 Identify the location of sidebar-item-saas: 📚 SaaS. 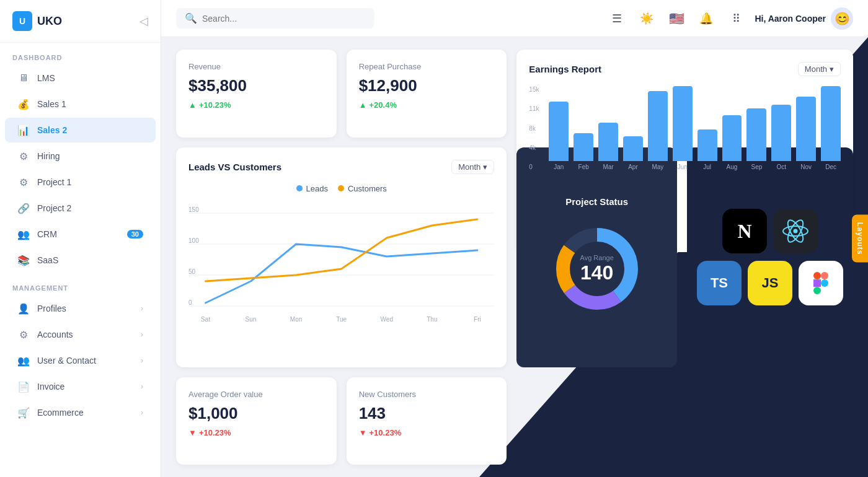
(81, 260).